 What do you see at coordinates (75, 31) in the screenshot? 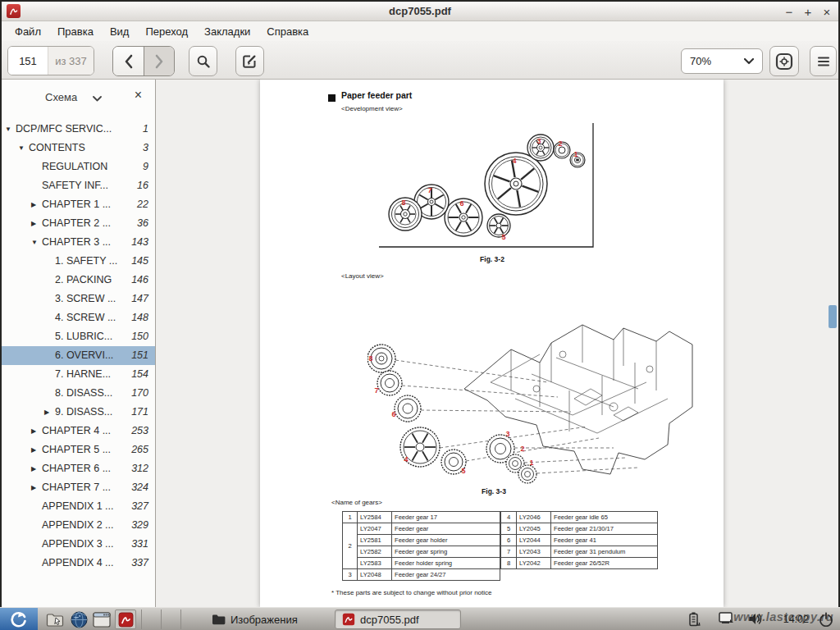
I see `menu-edit: Правка` at bounding box center [75, 31].